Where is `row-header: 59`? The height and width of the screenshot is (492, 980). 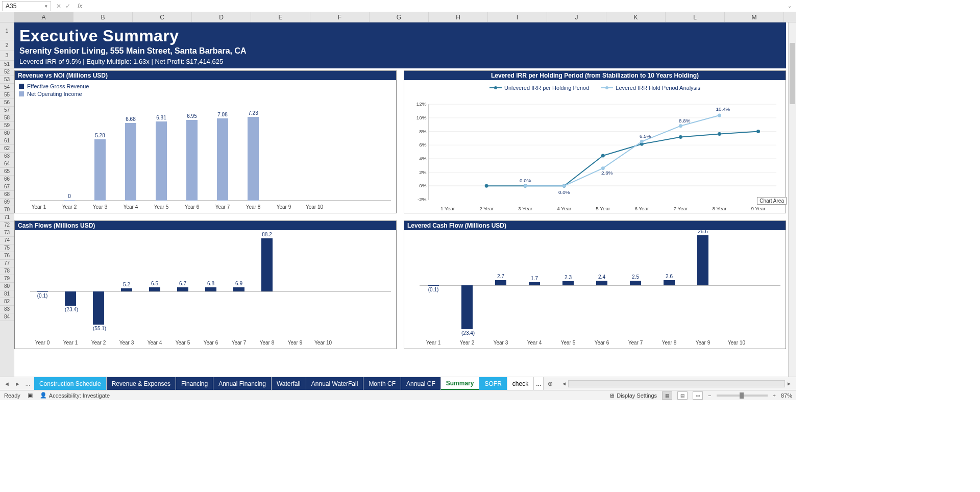
row-header: 59 is located at coordinates (7, 126).